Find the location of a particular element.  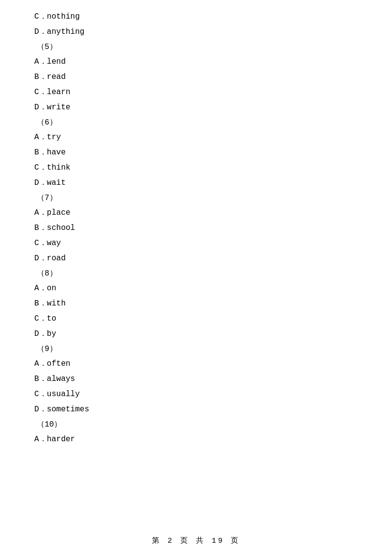

d-anything-line: D．anything is located at coordinates (196, 32).